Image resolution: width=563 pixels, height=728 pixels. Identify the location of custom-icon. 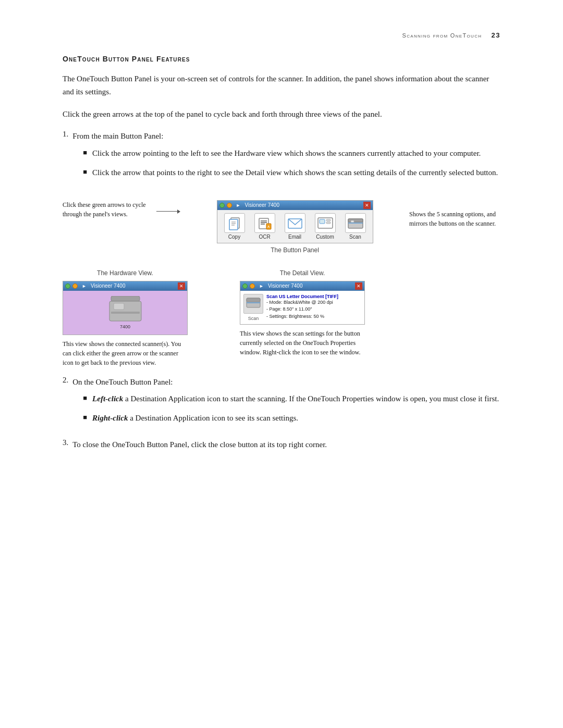
(325, 223).